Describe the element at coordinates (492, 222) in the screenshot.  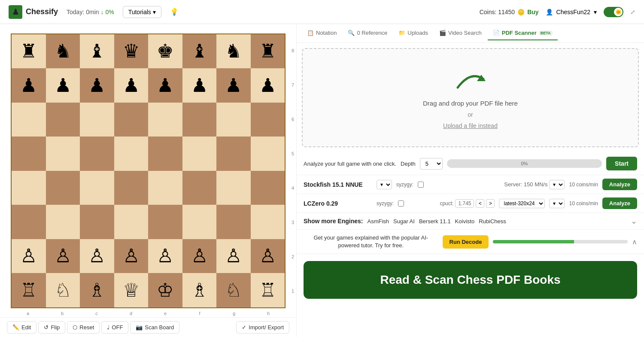
I see `engine-rubichess: RubiChess` at that location.